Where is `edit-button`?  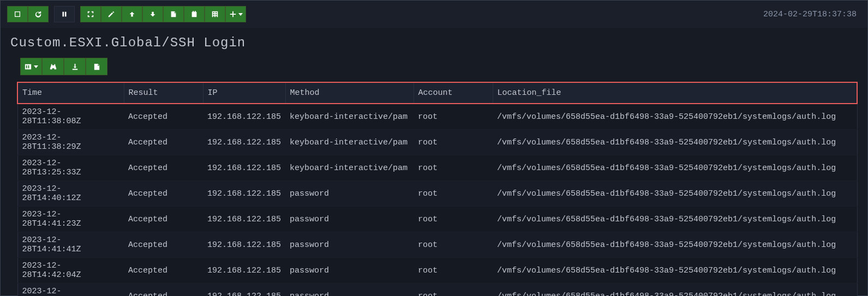 edit-button is located at coordinates (111, 14).